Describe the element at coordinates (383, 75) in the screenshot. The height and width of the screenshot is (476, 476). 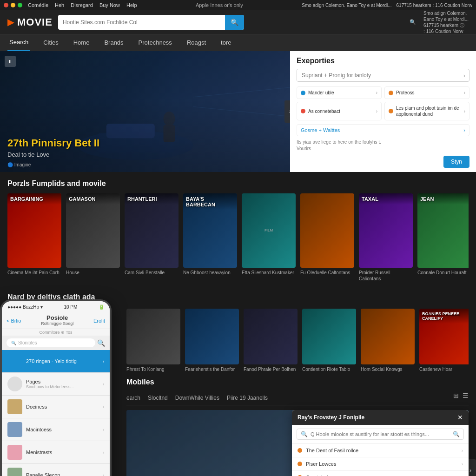
I see `explore-search: ›` at that location.